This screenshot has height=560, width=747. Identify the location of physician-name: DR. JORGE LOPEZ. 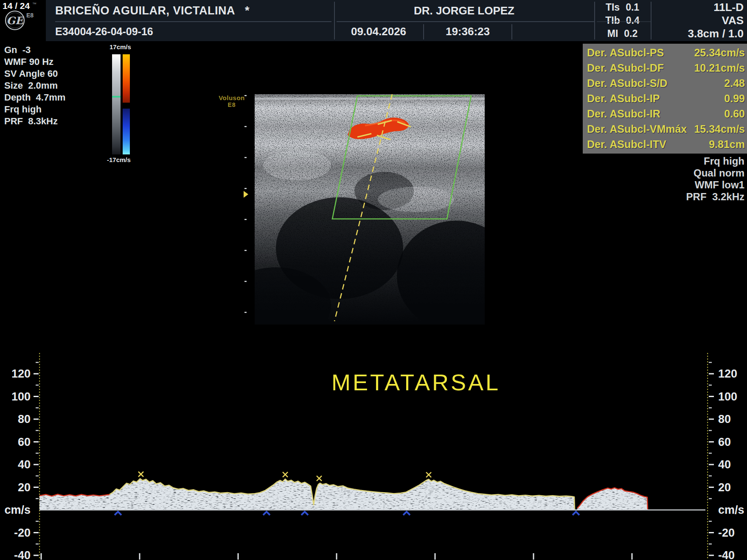
(464, 11).